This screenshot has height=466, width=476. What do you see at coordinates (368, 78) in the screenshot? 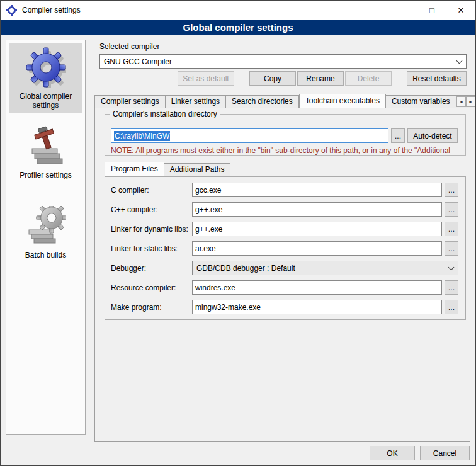
I see `delete-button: Delete` at bounding box center [368, 78].